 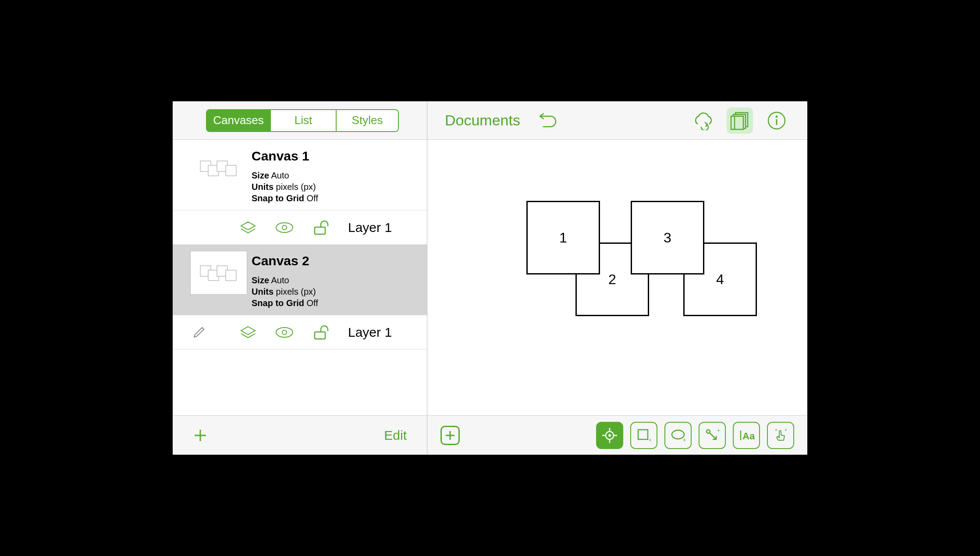 What do you see at coordinates (777, 121) in the screenshot?
I see `info-icon` at bounding box center [777, 121].